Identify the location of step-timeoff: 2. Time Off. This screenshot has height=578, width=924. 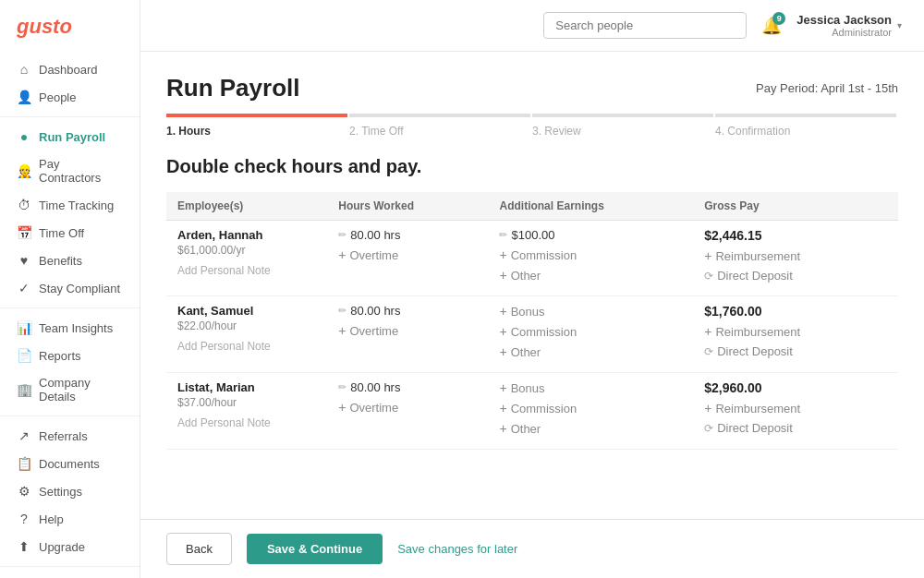
(441, 131).